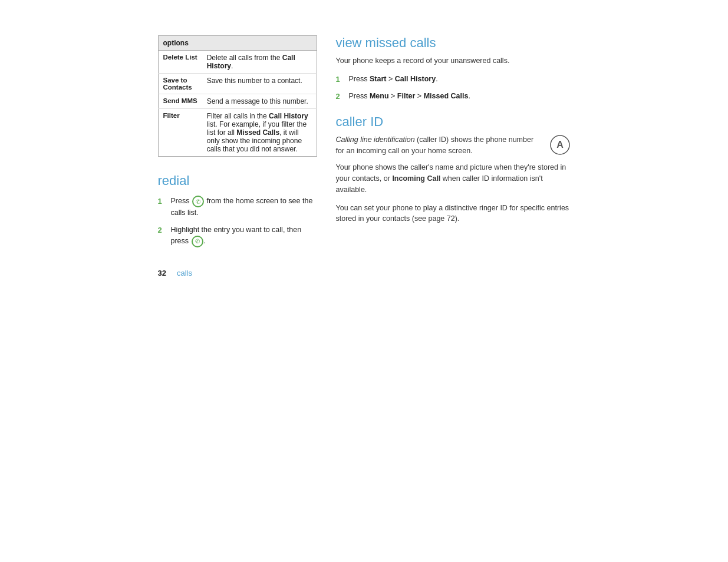  I want to click on option-desc: Delete all calls from the Call History., so click(259, 62).